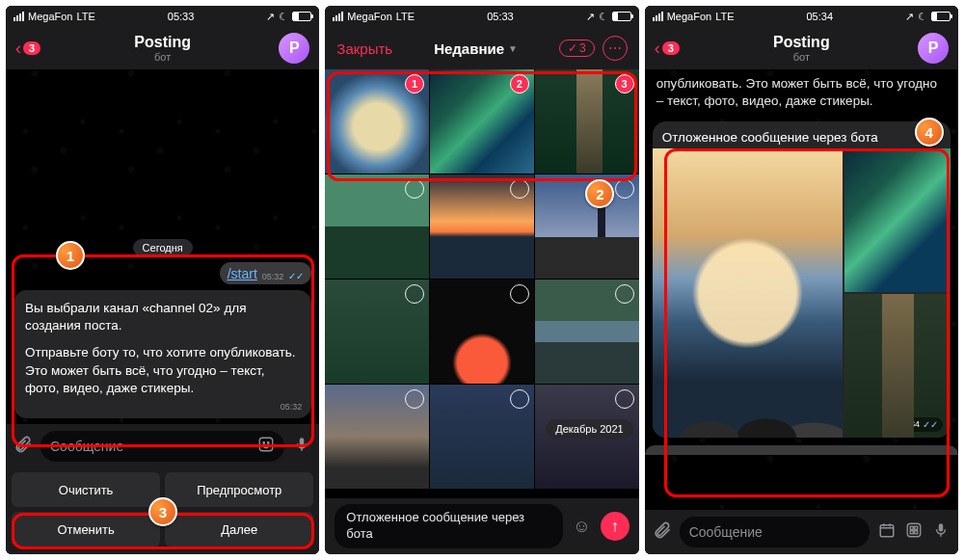 Image resolution: width=964 pixels, height=560 pixels. What do you see at coordinates (819, 16) in the screenshot?
I see `clock: 05:34` at bounding box center [819, 16].